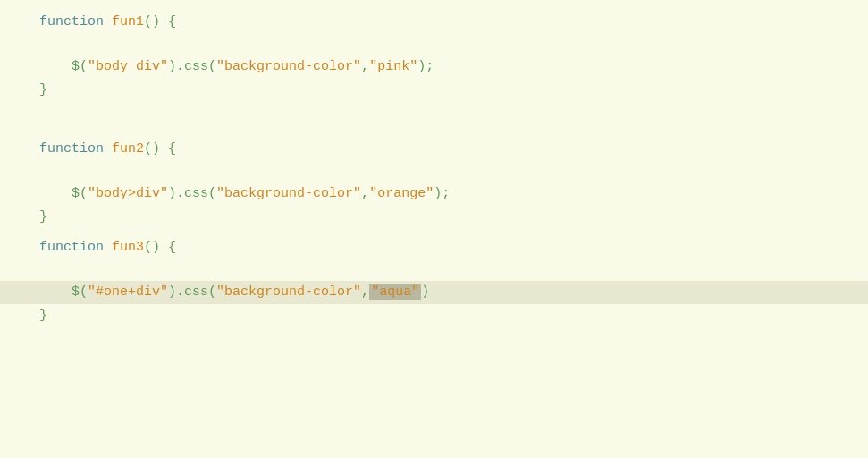 Image resolution: width=868 pixels, height=458 pixels. Describe the element at coordinates (434, 149) in the screenshot. I see `code-line: function fun2() {` at that location.